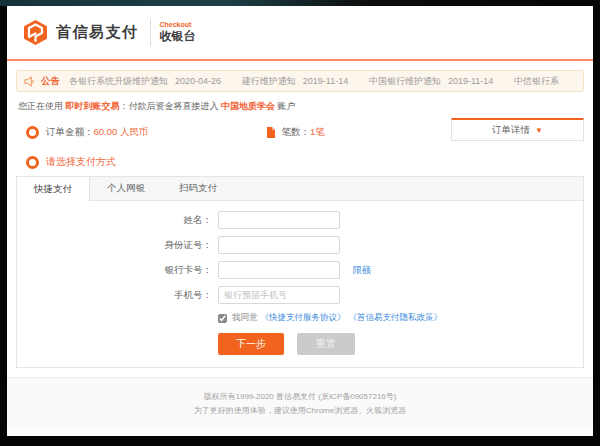  What do you see at coordinates (279, 245) in the screenshot?
I see `id-number-input` at bounding box center [279, 245].